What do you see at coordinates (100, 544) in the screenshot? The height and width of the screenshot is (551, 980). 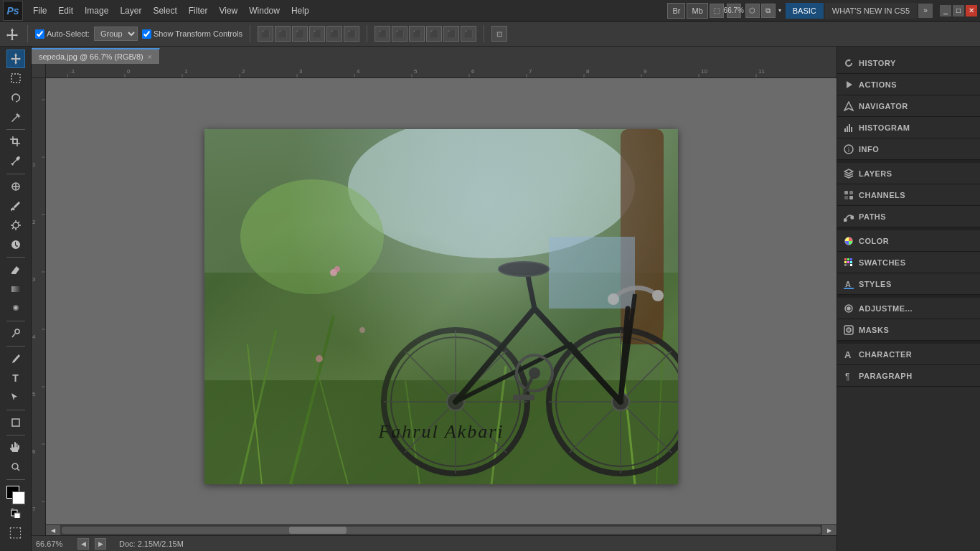 I see `status-options2: ▶` at bounding box center [100, 544].